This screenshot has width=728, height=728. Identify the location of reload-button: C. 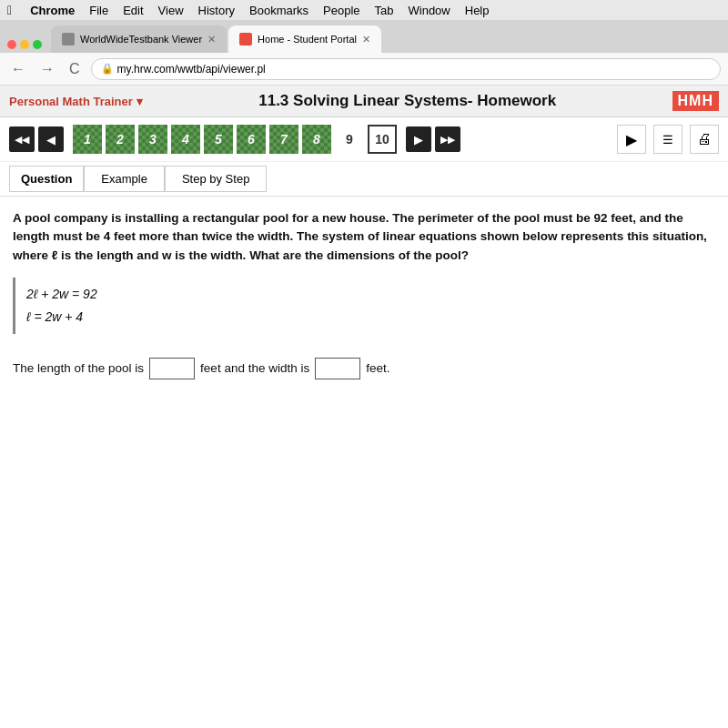
(75, 69).